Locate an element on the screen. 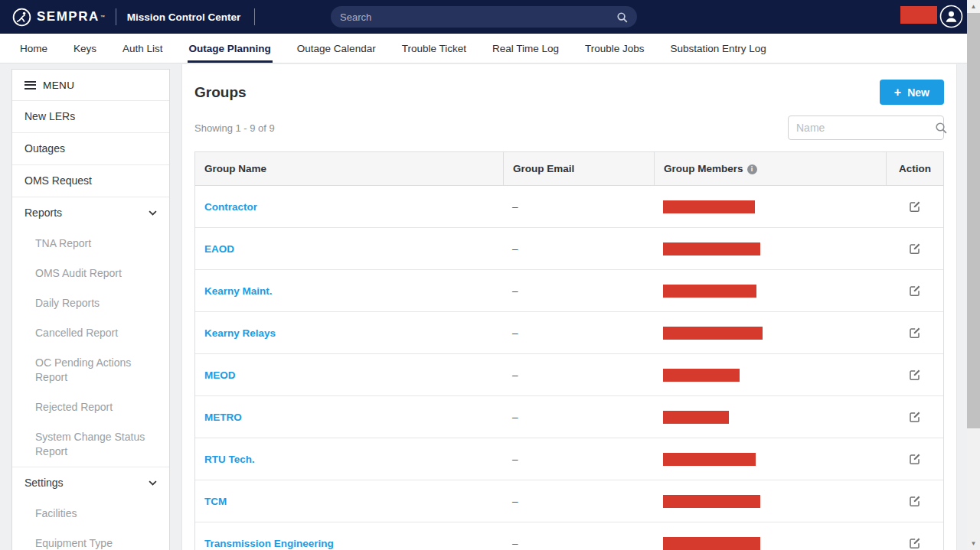 The image size is (980, 550). scrollbar-down-arrow: ▼ is located at coordinates (974, 543).